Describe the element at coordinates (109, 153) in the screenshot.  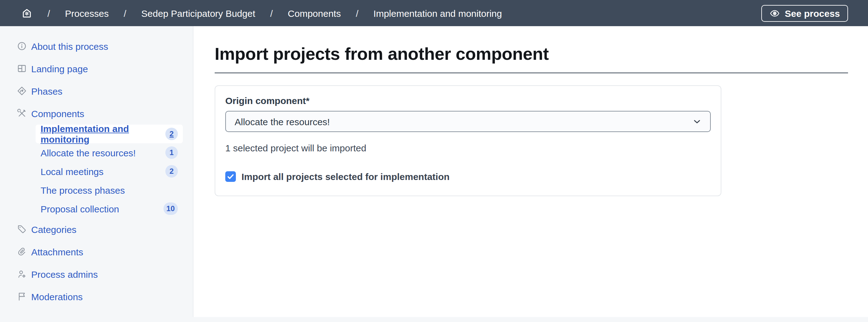
I see `sidebar-subitem-allocate-the-resources: Allocate the resources! 1` at that location.